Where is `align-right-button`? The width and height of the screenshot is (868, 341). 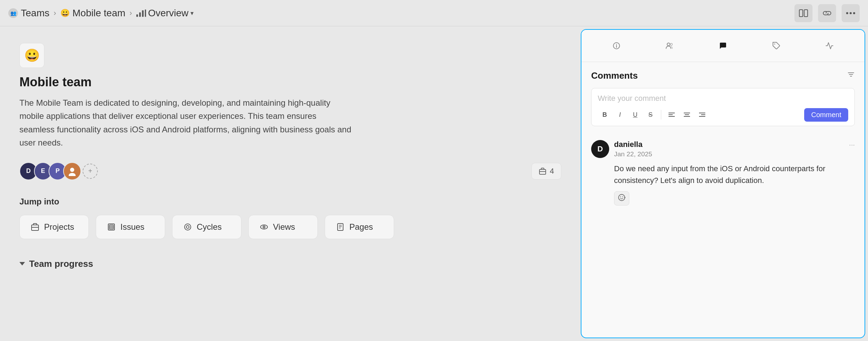
align-right-button is located at coordinates (702, 115).